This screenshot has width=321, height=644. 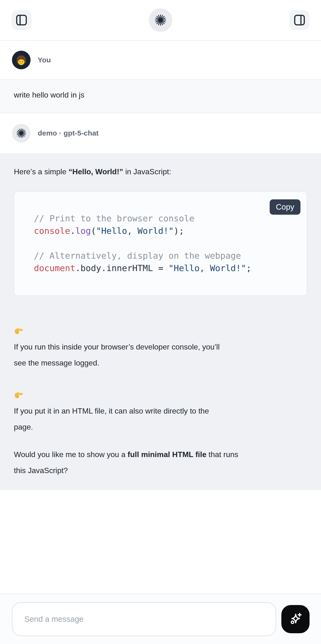 I want to click on sidebar-toggle-button, so click(x=21, y=20).